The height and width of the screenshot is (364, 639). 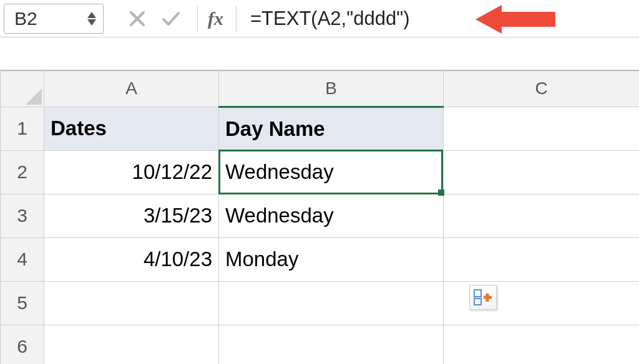 I want to click on row-5: 5, so click(x=320, y=303).